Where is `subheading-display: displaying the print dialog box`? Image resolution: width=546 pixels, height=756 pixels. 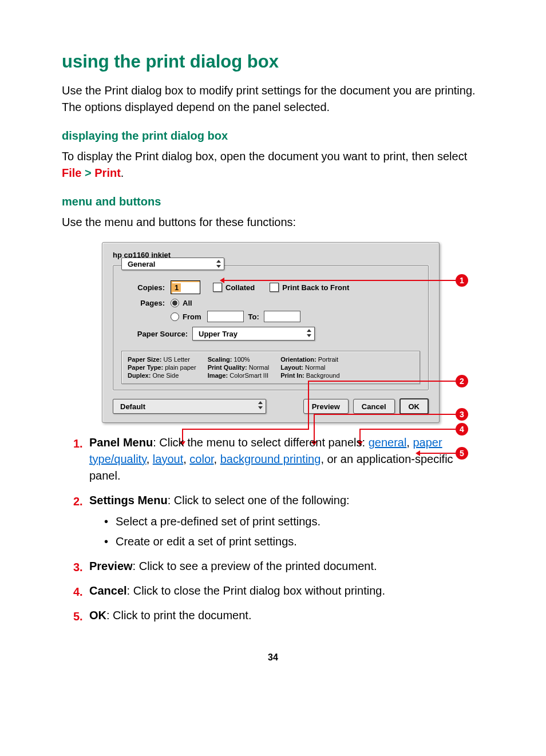
subheading-display: displaying the print dialog box is located at coordinates (273, 136).